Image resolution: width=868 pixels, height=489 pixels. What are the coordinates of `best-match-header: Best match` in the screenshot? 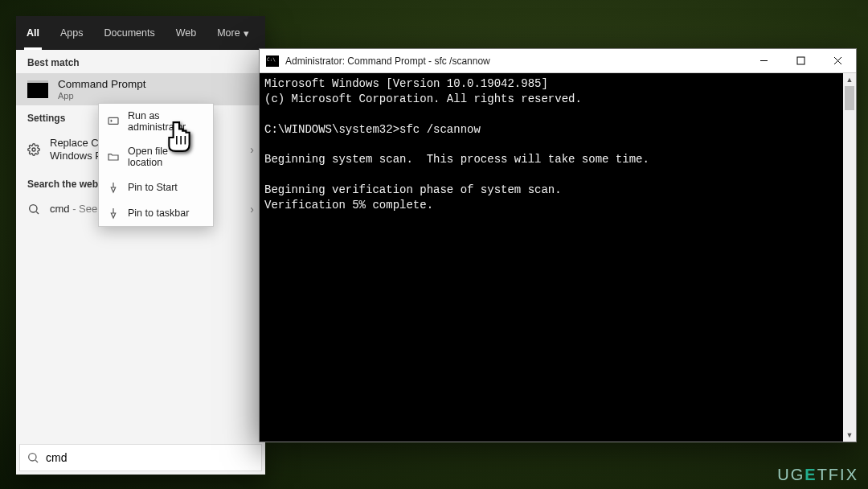 It's located at (141, 61).